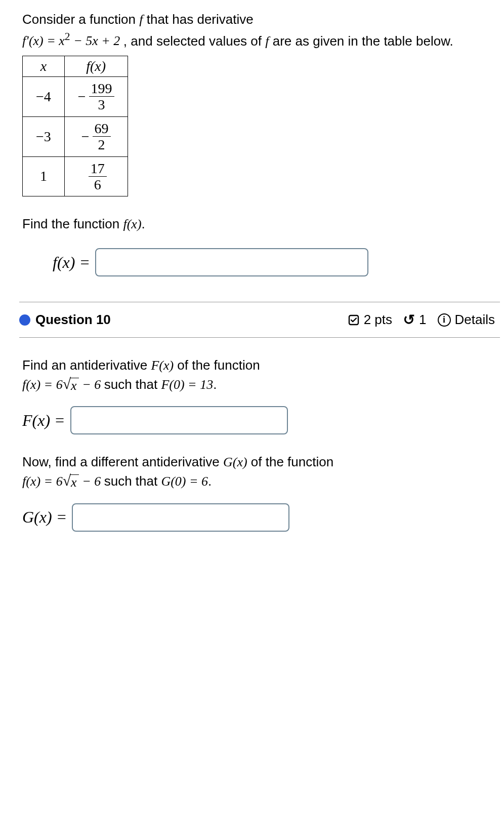 This screenshot has width=504, height=837. Describe the element at coordinates (96, 137) in the screenshot. I see `fx-cell: −692` at that location.